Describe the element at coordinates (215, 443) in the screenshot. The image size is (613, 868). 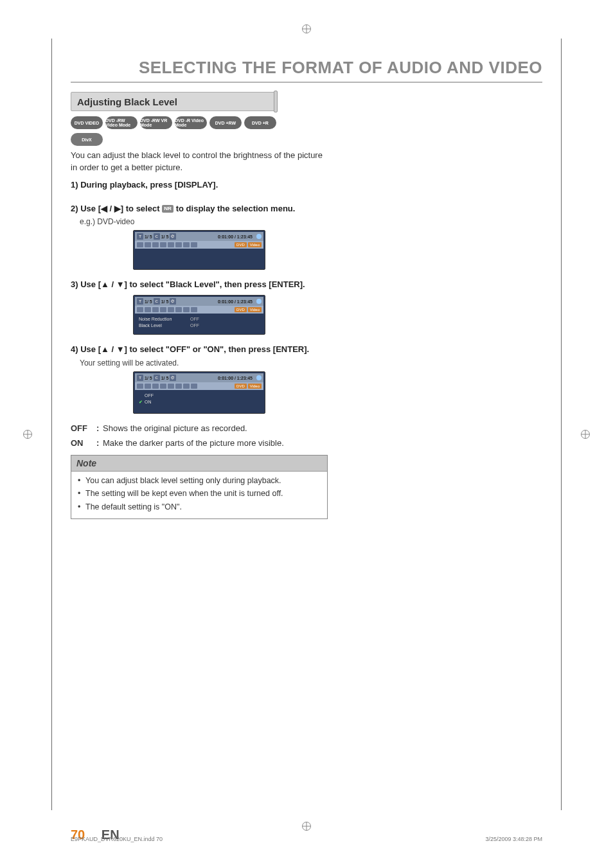
I see `def-on-val: Make the darker parts of the picture mor…` at that location.